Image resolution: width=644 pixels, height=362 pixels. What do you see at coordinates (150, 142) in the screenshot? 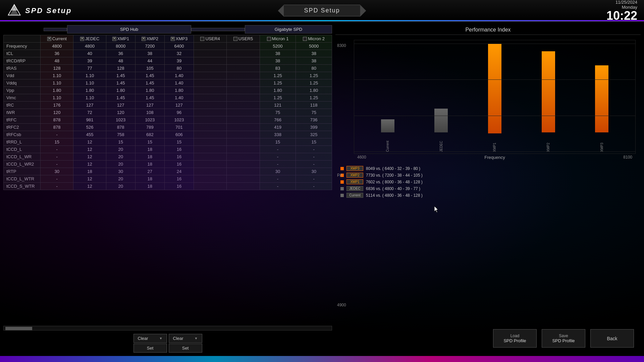
I see `cell-xmp2: 15` at bounding box center [150, 142].